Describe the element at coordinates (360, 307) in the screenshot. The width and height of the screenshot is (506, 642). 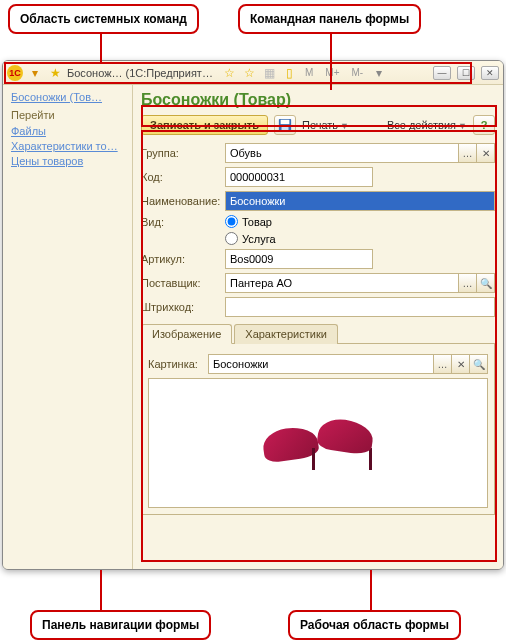
I see `barcode-input` at that location.